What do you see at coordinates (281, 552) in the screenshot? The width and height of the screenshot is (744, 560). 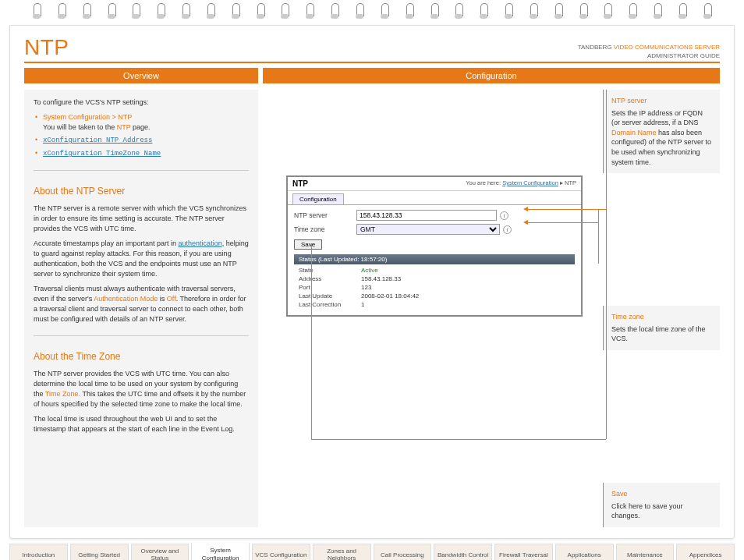 I see `tab-vcs-configuration: VCS Configuration` at bounding box center [281, 552].